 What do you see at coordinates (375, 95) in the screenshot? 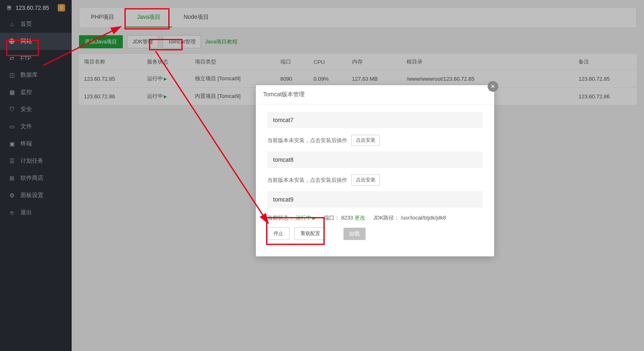
I see `modal-title: Tomcat版本管理` at bounding box center [375, 95].